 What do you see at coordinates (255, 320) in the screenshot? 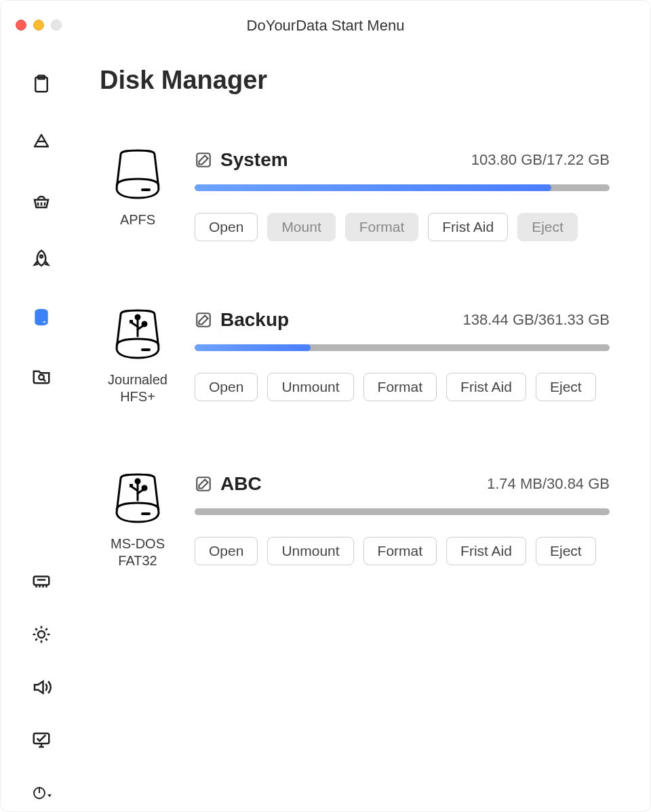
I see `disk-name: Backup` at bounding box center [255, 320].